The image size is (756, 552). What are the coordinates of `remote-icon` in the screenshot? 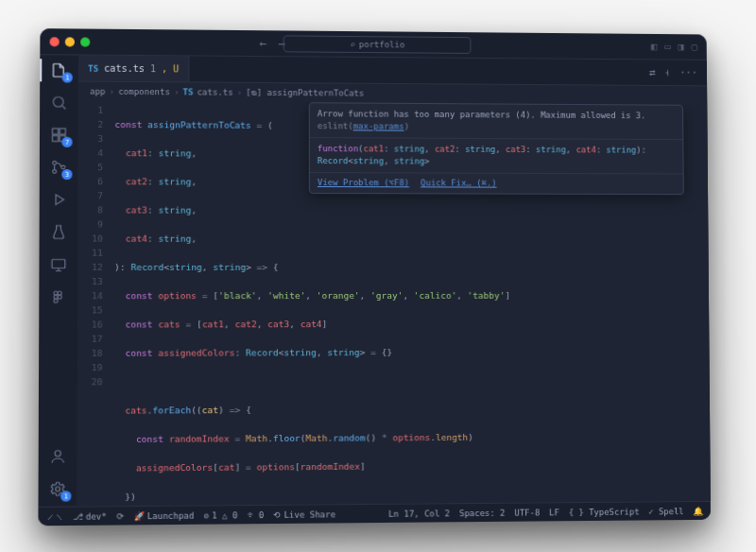 It's located at (59, 265).